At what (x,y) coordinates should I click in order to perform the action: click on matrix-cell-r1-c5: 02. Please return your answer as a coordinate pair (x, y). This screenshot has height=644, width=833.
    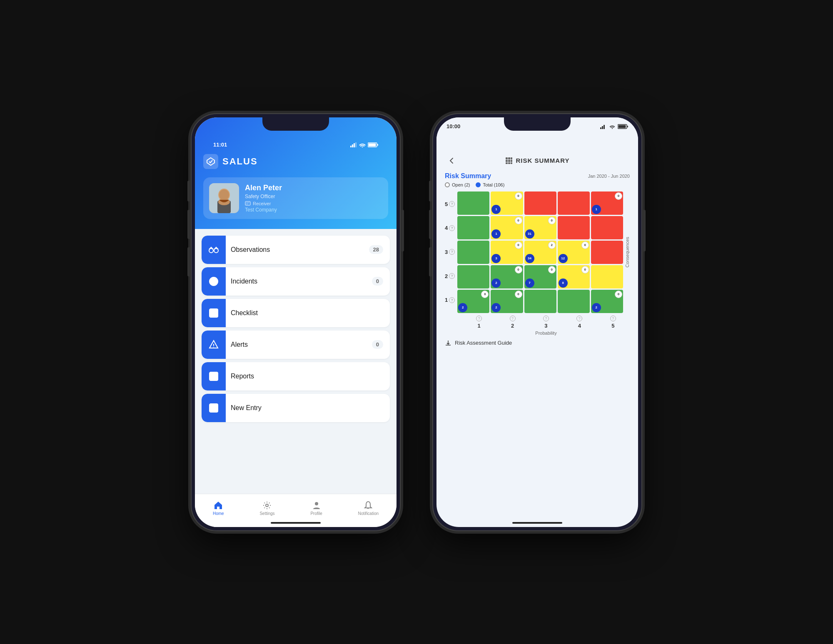
    Looking at the image, I should click on (607, 301).